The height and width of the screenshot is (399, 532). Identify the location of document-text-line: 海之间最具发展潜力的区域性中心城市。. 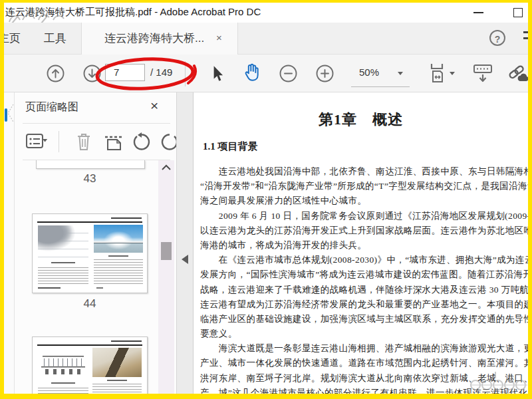
(364, 201).